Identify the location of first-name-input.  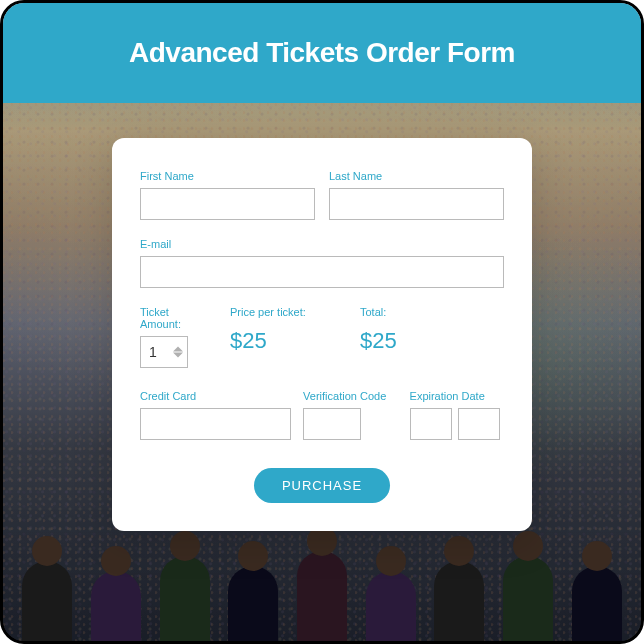
(228, 204).